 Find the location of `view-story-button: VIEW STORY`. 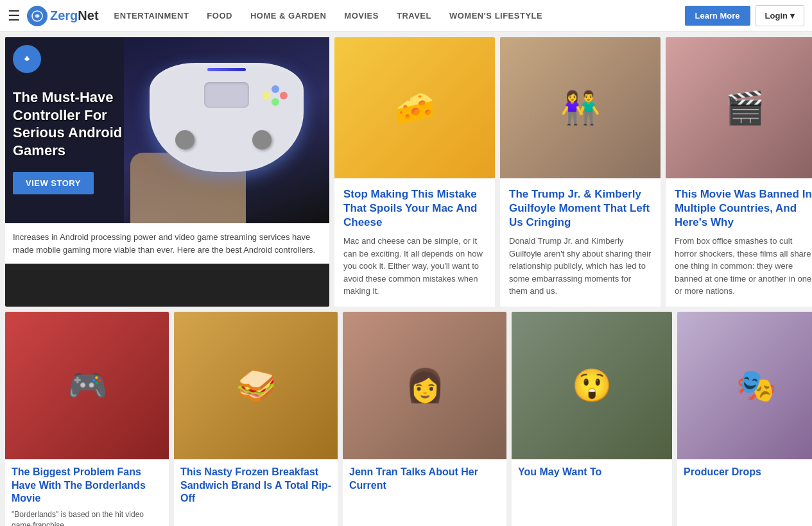

view-story-button: VIEW STORY is located at coordinates (53, 183).